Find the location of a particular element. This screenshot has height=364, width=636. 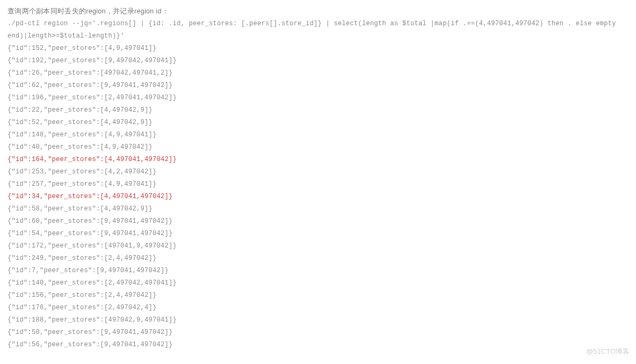

output-row: {"id":257,"peer_stores":[4,9,497041]} is located at coordinates (318, 185).